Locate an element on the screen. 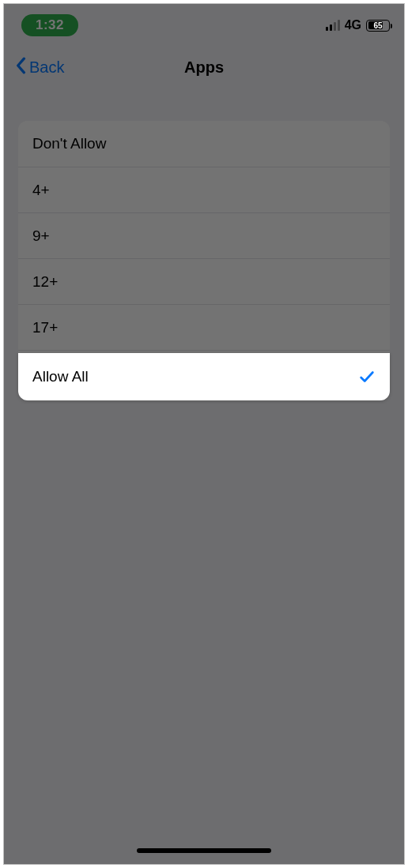 This screenshot has height=868, width=408. chevron-left-icon is located at coordinates (21, 68).